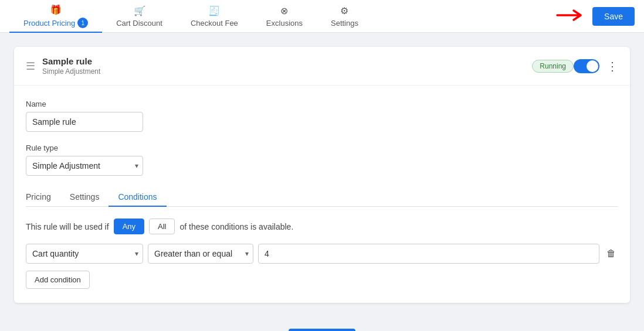 The height and width of the screenshot is (331, 644). I want to click on more-options-icon: ⋮, so click(612, 66).